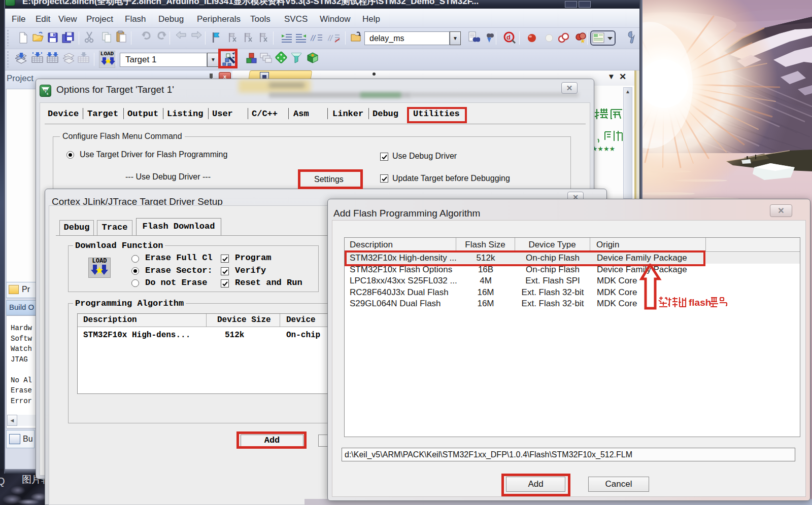  I want to click on svg-text: s, so click(48, 93).